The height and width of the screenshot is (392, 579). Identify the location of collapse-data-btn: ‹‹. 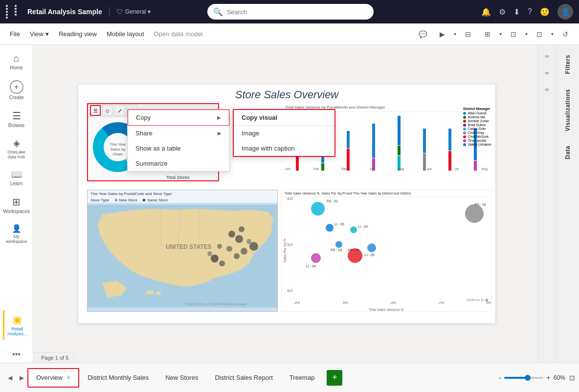
(547, 89).